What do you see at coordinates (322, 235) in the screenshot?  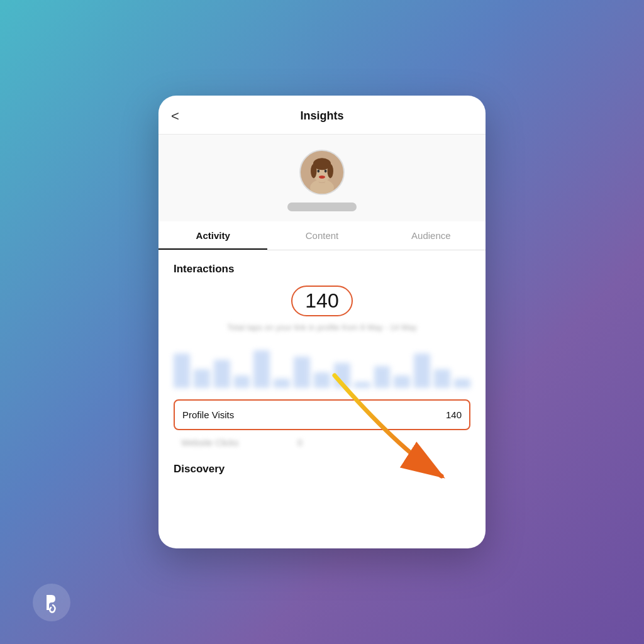 I see `tab-content: Content` at bounding box center [322, 235].